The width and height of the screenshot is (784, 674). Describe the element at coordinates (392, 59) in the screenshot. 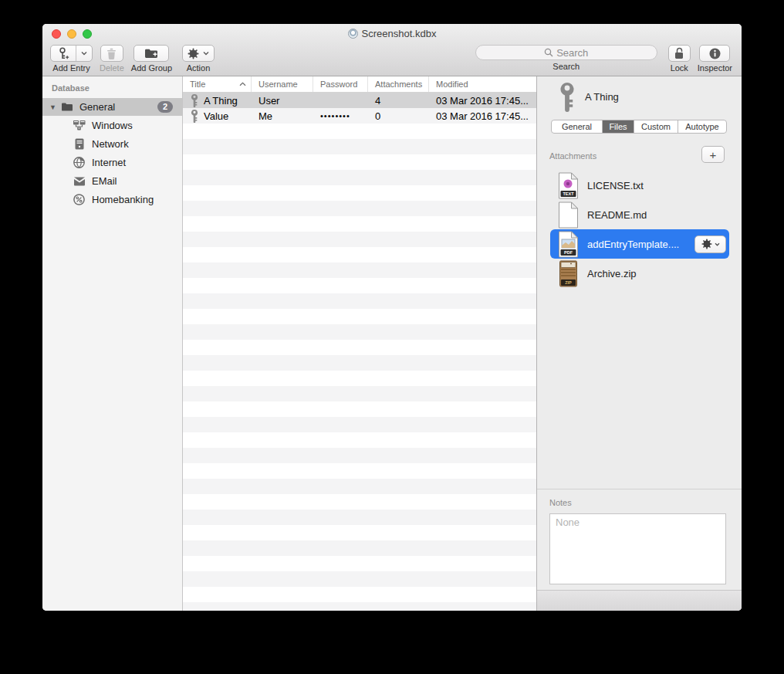

I see `toolbar: Add Entry Delete Add Group Action` at that location.